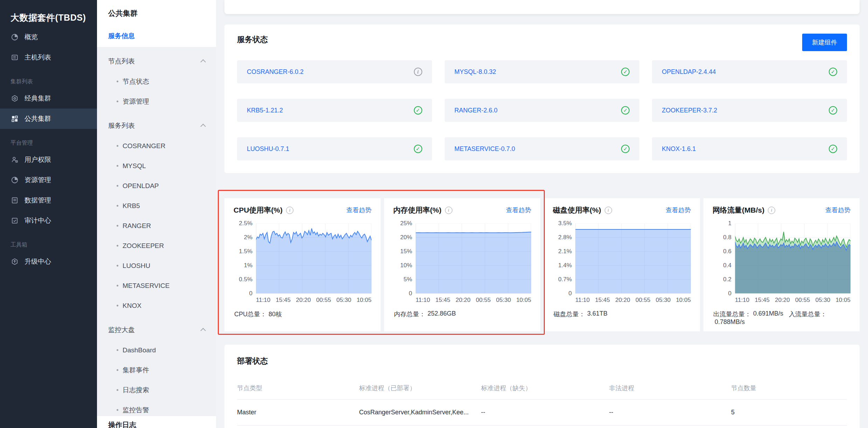 The image size is (868, 428). I want to click on service-link: ZOOKEEPER-3.7.2, so click(689, 111).